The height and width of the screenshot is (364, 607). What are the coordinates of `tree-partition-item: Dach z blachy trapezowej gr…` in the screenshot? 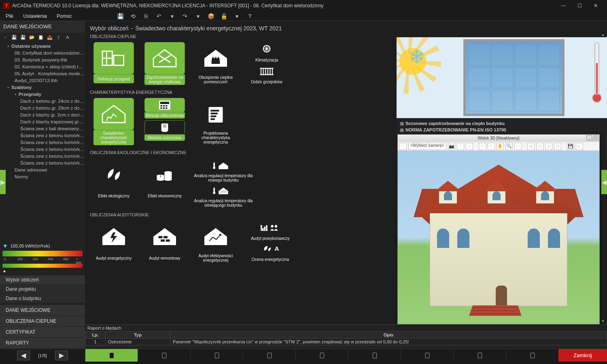 It's located at (42, 122).